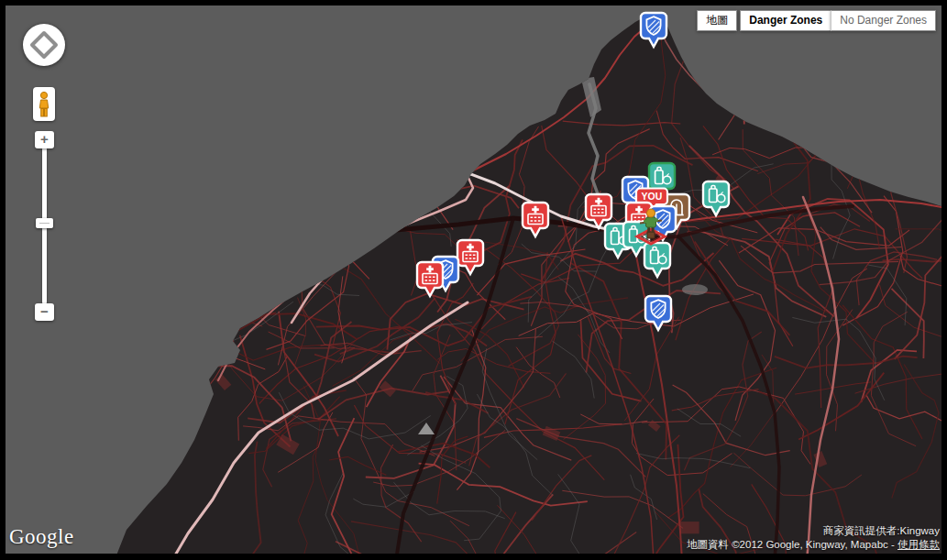 The height and width of the screenshot is (560, 947). I want to click on map-attribution: 商家資訊提供者:Kingway 地圖資料 ©2012 Google, Kingw…, so click(813, 538).